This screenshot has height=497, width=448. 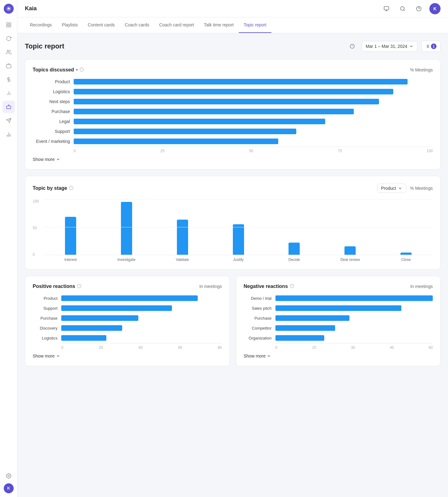 What do you see at coordinates (51, 141) in the screenshot?
I see `bar-label-event-marketing: Event / marketing` at bounding box center [51, 141].